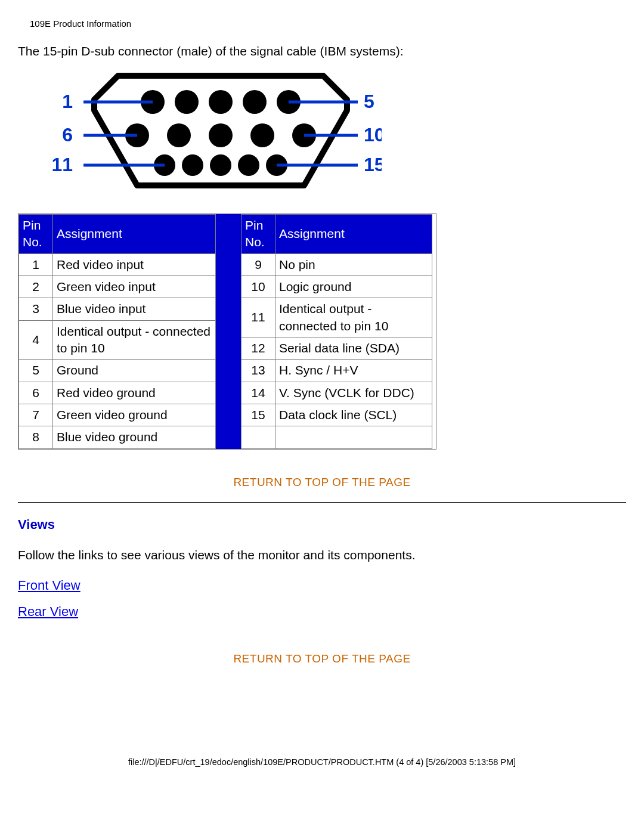 The height and width of the screenshot is (833, 644). What do you see at coordinates (337, 286) in the screenshot?
I see `table-row: 10Logic ground` at bounding box center [337, 286].